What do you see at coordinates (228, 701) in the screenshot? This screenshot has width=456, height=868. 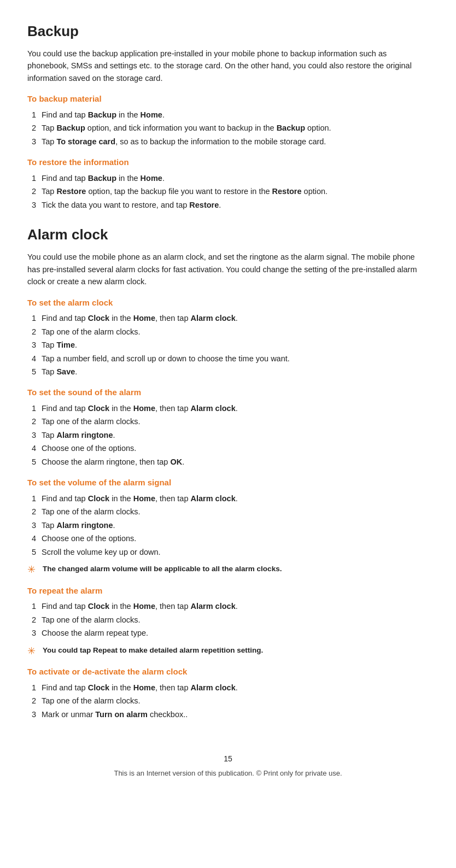 I see `activate-alarm-steps: 1Find and tap Clock in the Home, then ta…` at bounding box center [228, 701].